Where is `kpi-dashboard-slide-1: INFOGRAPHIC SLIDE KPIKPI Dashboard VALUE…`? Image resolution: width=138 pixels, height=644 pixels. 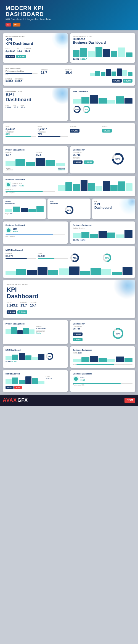 kpi-dashboard-slide-1: INFOGRAPHIC SLIDE KPIKPI Dashboard VALUE… is located at coordinates (35, 48).